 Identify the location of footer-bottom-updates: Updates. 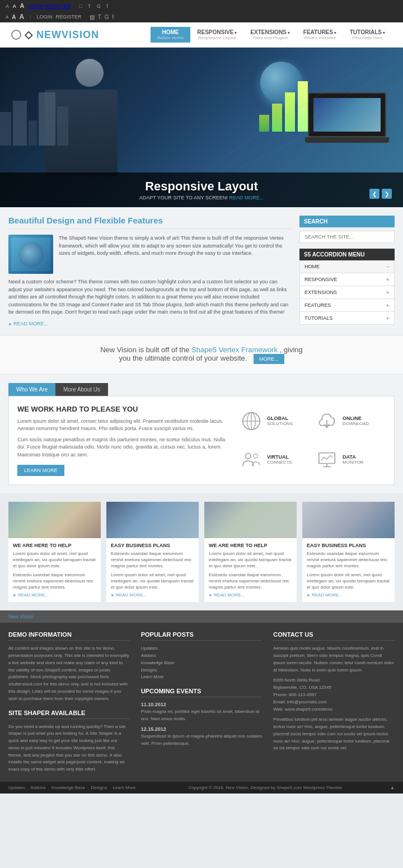
(17, 787).